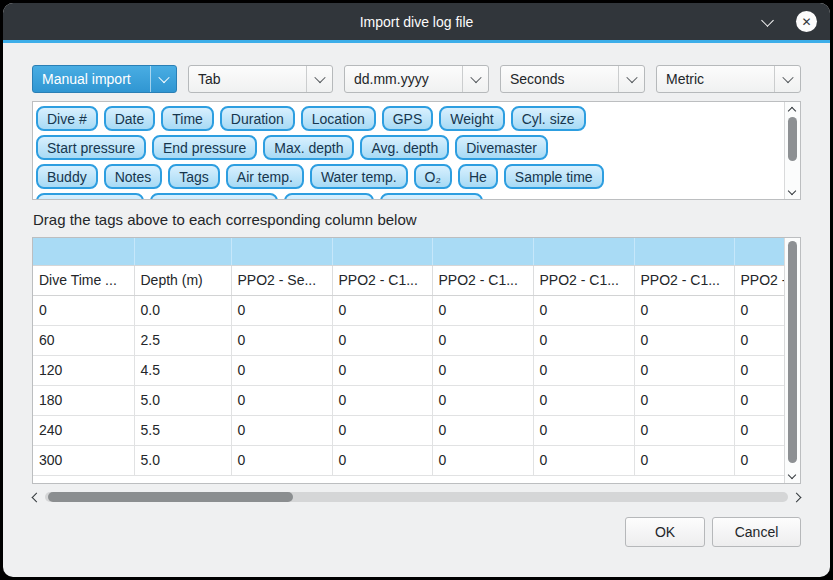  I want to click on drag-tag: Sample time, so click(554, 176).